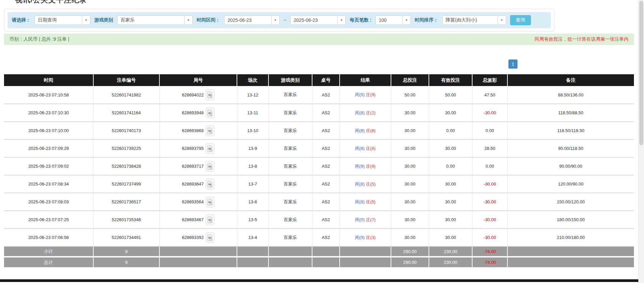 The image size is (644, 283). What do you see at coordinates (319, 281) in the screenshot?
I see `horizontal-scrollbar` at bounding box center [319, 281].